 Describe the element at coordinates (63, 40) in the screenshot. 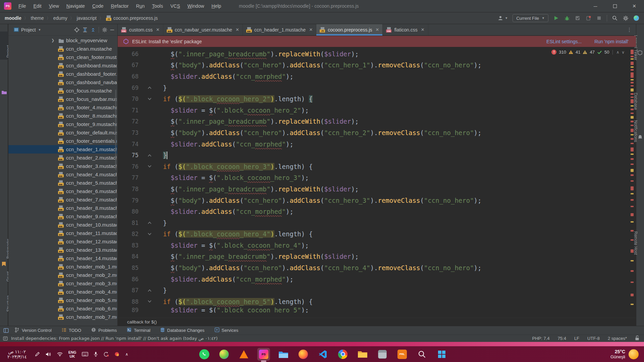

I see `tree-item-block_myoverview: ❯block_myoverview` at that location.